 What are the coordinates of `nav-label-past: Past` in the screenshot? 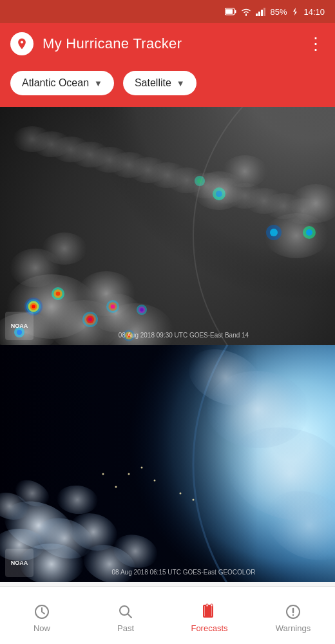 It's located at (126, 629).